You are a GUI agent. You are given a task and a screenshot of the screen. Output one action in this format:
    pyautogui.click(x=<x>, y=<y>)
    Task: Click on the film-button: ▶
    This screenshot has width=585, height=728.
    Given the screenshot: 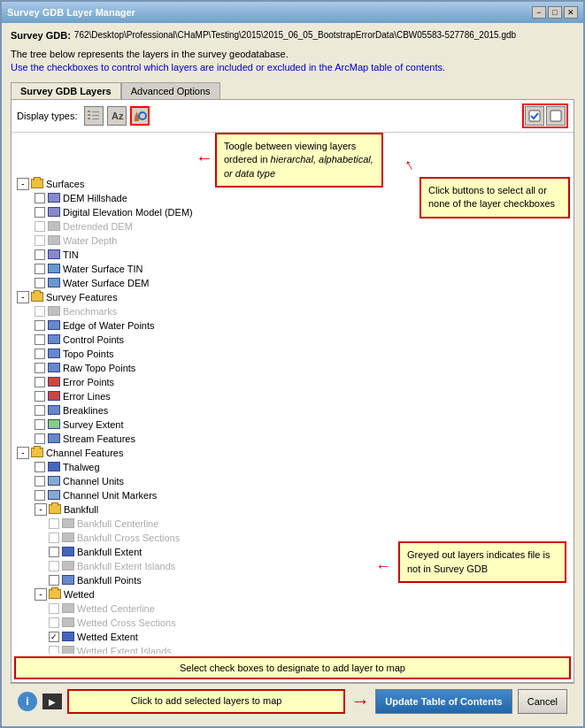 What is the action you would take?
    pyautogui.click(x=52, y=701)
    